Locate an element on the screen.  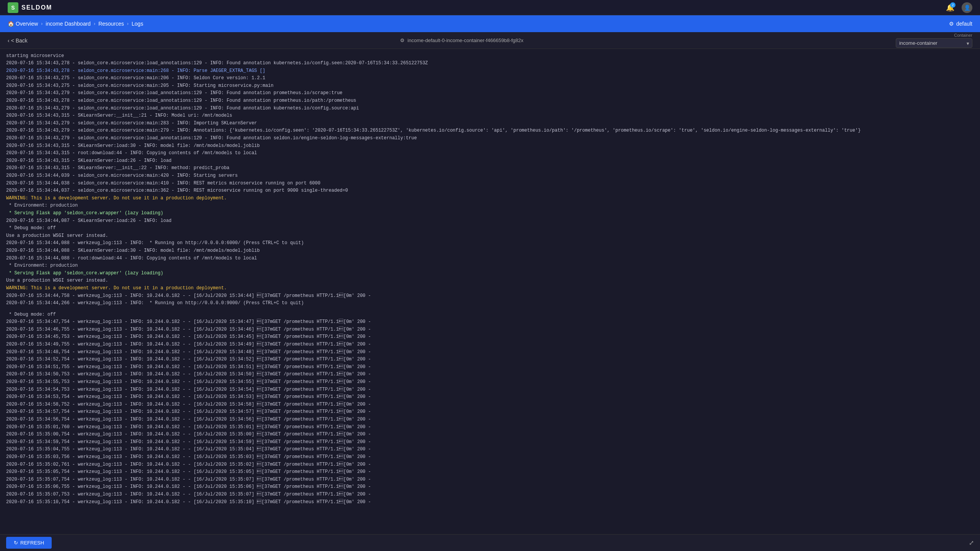
log-line: 2020-07-16 15:34:49,755 - werkzeug_log:1… is located at coordinates (490, 345).